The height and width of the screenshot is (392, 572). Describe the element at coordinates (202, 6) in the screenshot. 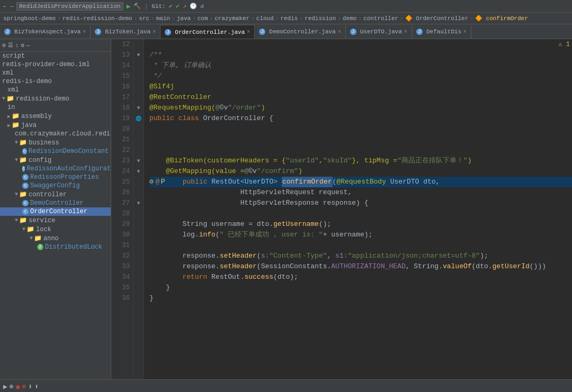

I see `git-undo-icon: ↺` at that location.